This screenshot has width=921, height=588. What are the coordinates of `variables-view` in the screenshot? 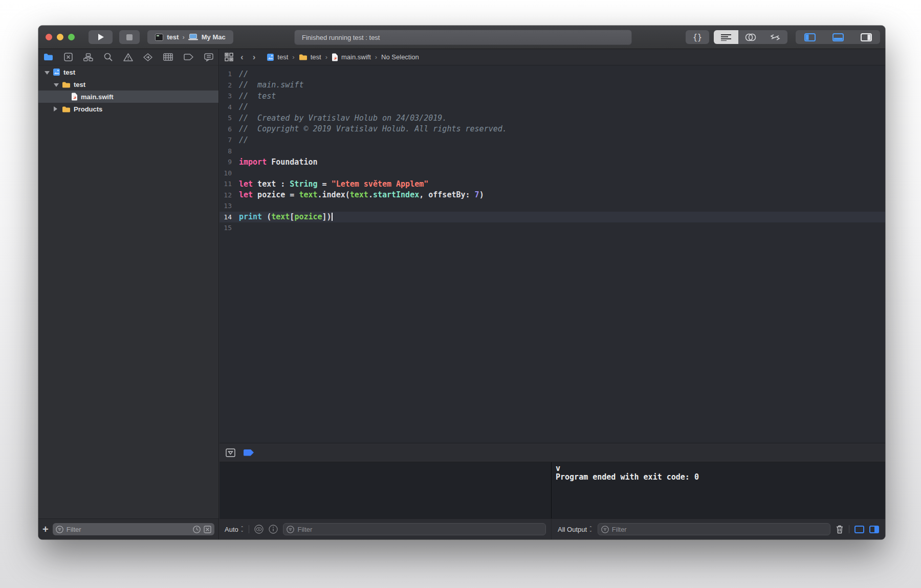 It's located at (386, 490).